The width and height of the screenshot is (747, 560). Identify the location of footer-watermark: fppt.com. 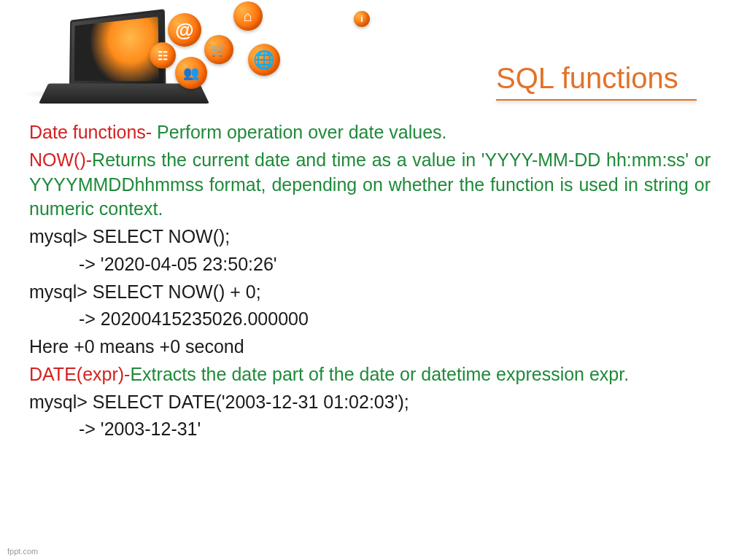
(23, 551).